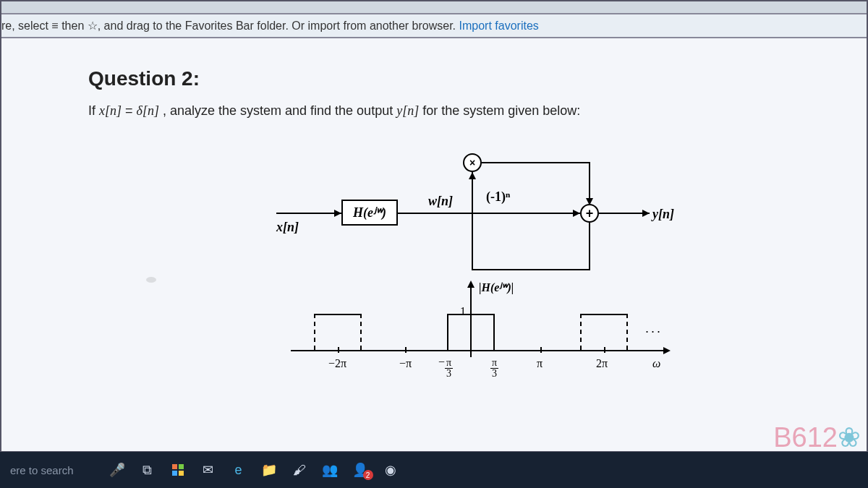  I want to click on question-title: Question 2:, so click(434, 79).